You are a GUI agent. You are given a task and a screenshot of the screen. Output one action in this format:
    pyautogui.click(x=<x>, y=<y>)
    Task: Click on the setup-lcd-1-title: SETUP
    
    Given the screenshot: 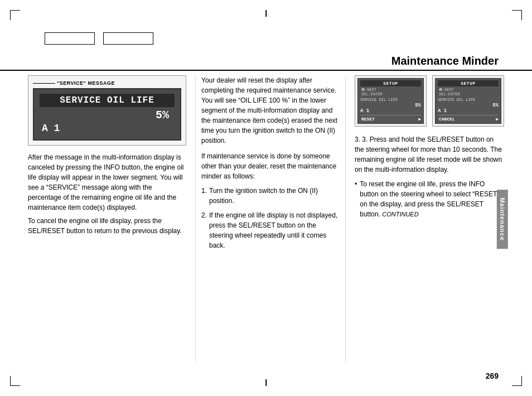 What is the action you would take?
    pyautogui.click(x=390, y=84)
    